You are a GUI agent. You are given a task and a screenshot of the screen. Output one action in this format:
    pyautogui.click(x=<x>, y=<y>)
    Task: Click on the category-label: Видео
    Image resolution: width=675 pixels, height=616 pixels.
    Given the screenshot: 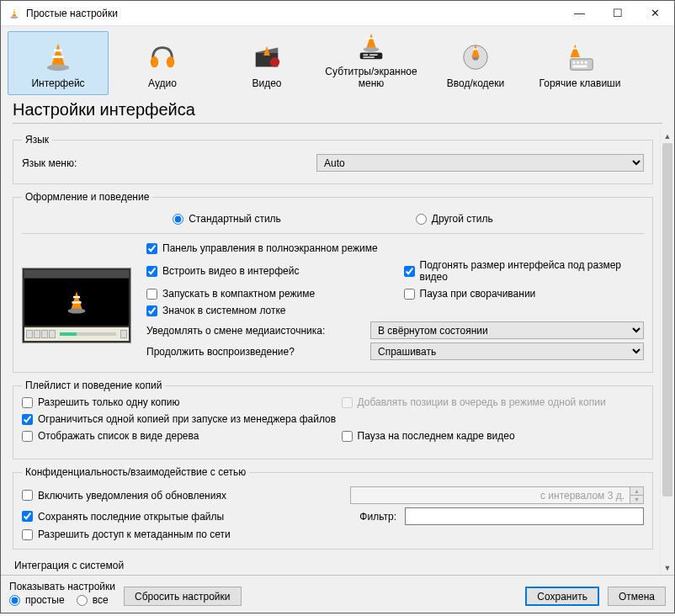 What is the action you would take?
    pyautogui.click(x=266, y=83)
    